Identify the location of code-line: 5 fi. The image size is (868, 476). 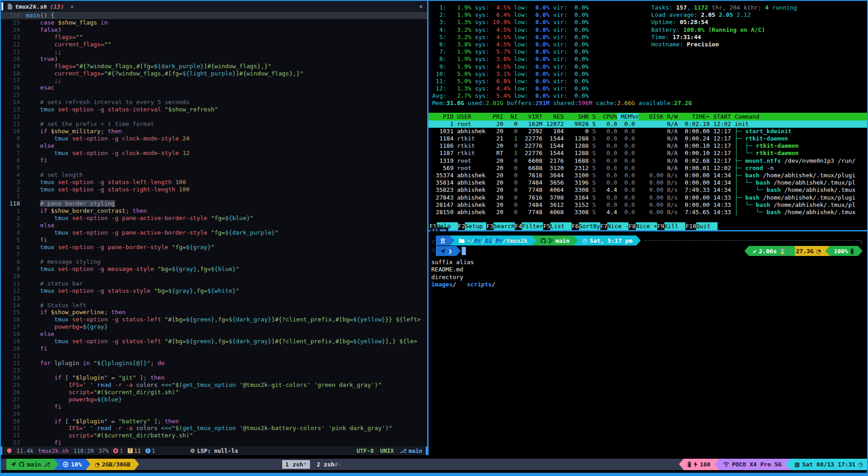
(214, 240).